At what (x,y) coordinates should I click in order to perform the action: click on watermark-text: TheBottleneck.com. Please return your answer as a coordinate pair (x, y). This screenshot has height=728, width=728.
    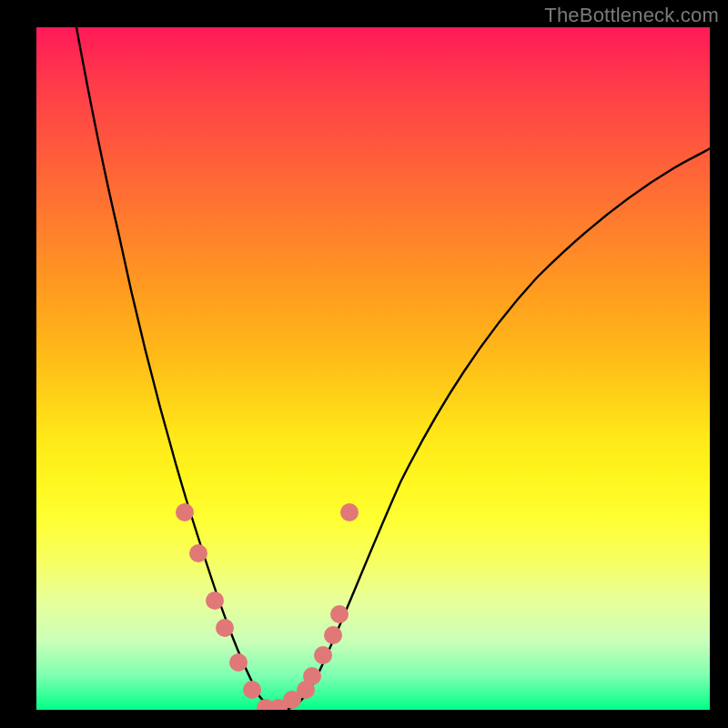
    Looking at the image, I should click on (632, 15).